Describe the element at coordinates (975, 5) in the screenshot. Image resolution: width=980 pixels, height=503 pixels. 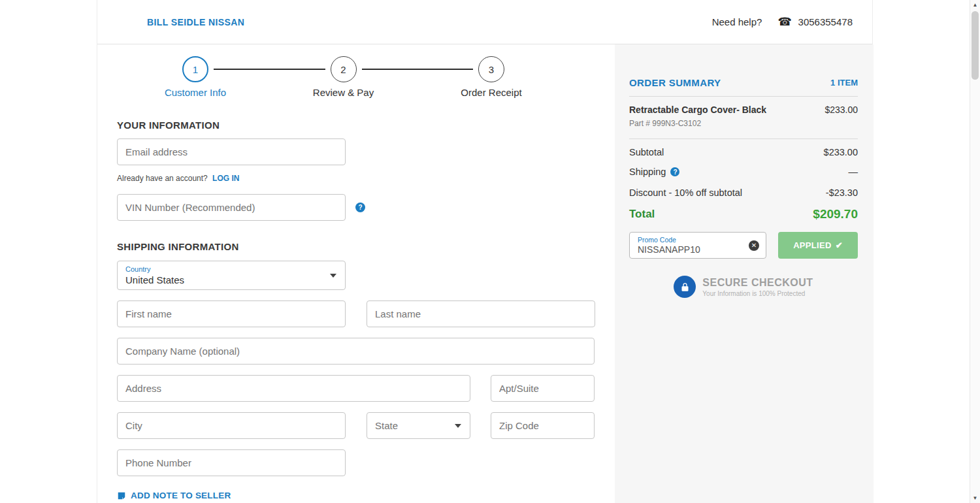
I see `scroll-up-arrow: ▲` at that location.